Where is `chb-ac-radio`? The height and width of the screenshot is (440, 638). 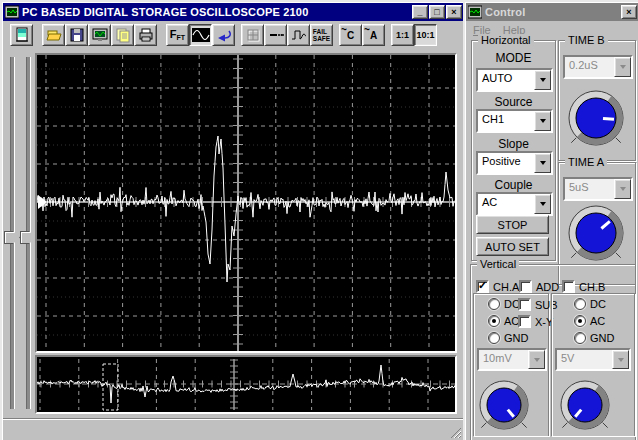
chb-ac-radio is located at coordinates (580, 321).